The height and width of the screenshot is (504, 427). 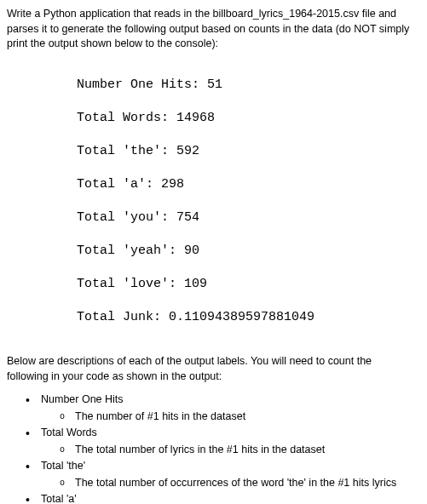 What do you see at coordinates (245, 251) in the screenshot?
I see `output-line-6: Total 'yeah': 90` at bounding box center [245, 251].